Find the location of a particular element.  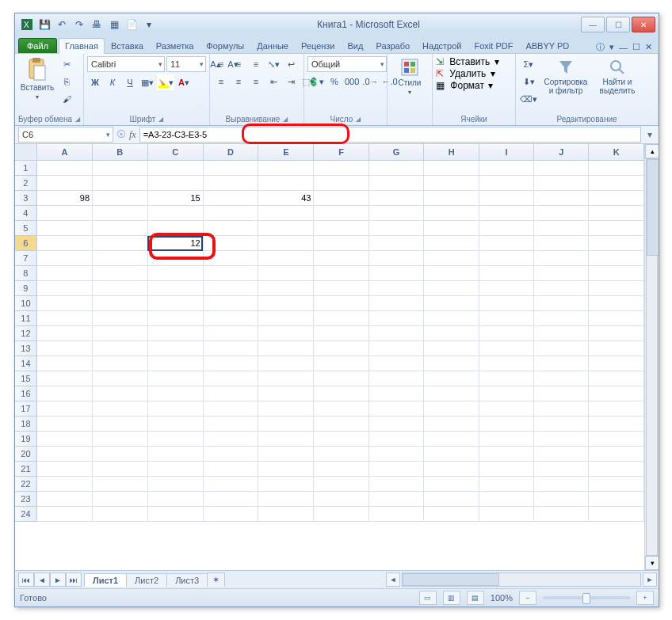

cell-B17 is located at coordinates (120, 409).